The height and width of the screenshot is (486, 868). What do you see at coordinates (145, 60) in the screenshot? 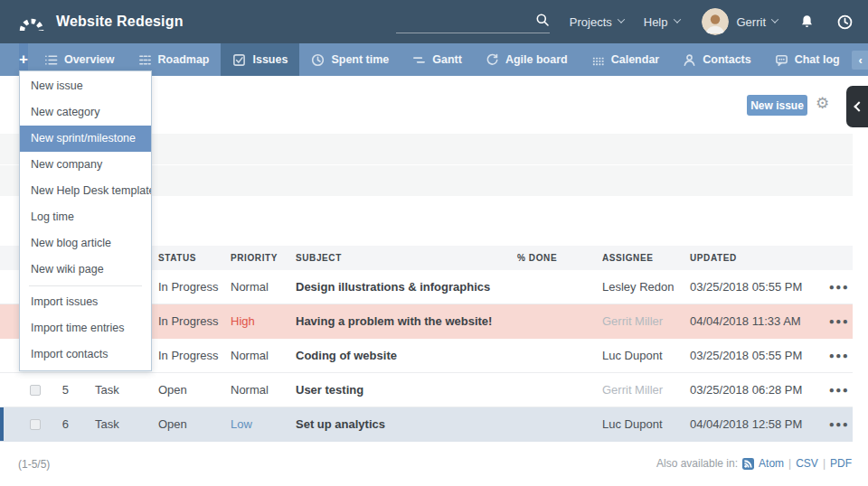
I see `roadmap-icon` at bounding box center [145, 60].